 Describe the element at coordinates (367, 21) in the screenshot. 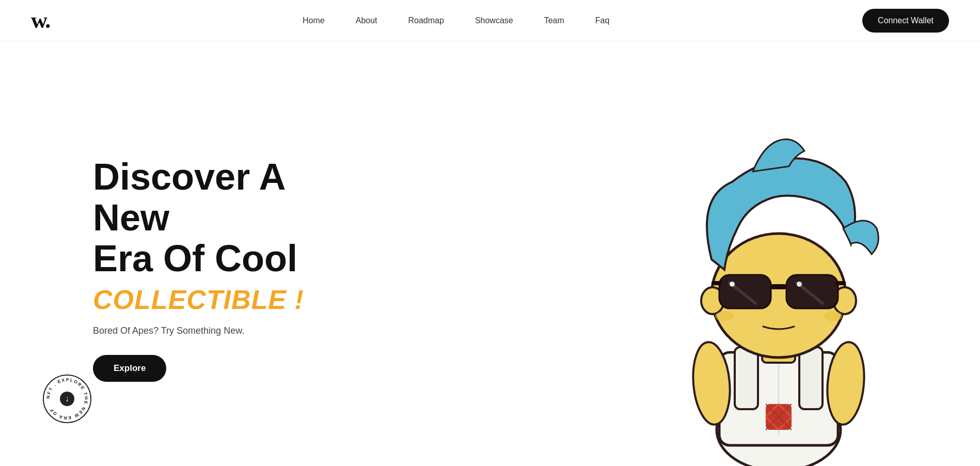

I see `nav-about: About` at that location.